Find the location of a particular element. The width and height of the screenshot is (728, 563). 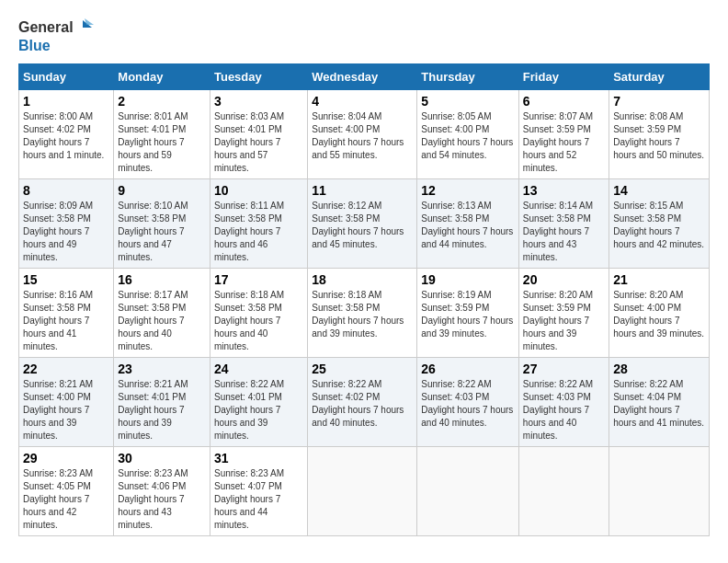

calendar-cell: 8Sunrise: 8:09 AMSunset: 3:58 PMDaylight… is located at coordinates (66, 224).